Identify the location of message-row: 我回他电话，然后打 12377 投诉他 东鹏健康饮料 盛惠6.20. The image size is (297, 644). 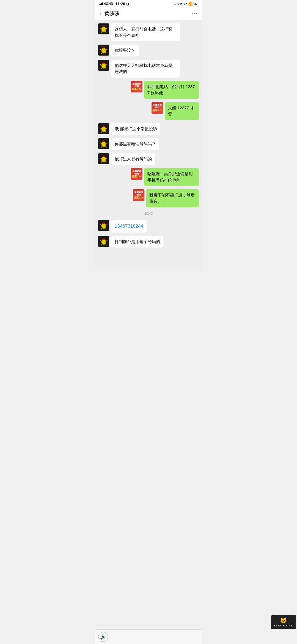
(148, 90).